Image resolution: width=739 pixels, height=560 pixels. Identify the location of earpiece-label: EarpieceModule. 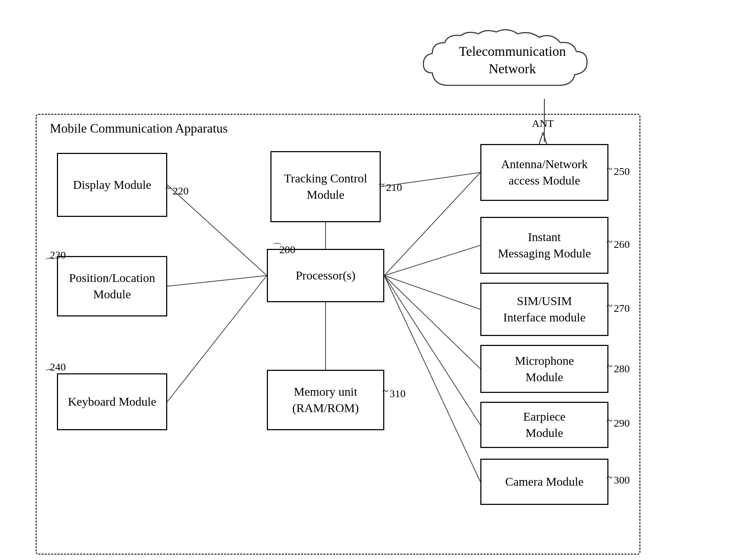
(544, 425).